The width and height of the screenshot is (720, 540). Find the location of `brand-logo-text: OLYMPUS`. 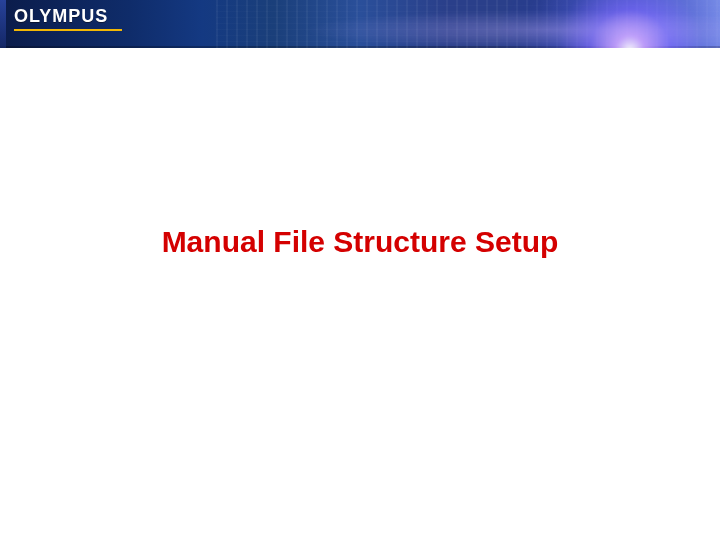

brand-logo-text: OLYMPUS is located at coordinates (61, 16).